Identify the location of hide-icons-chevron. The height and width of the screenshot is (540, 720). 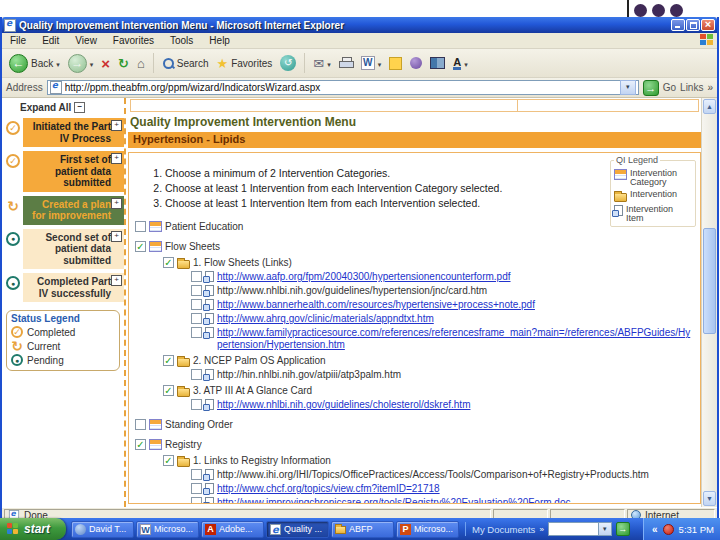
(655, 530).